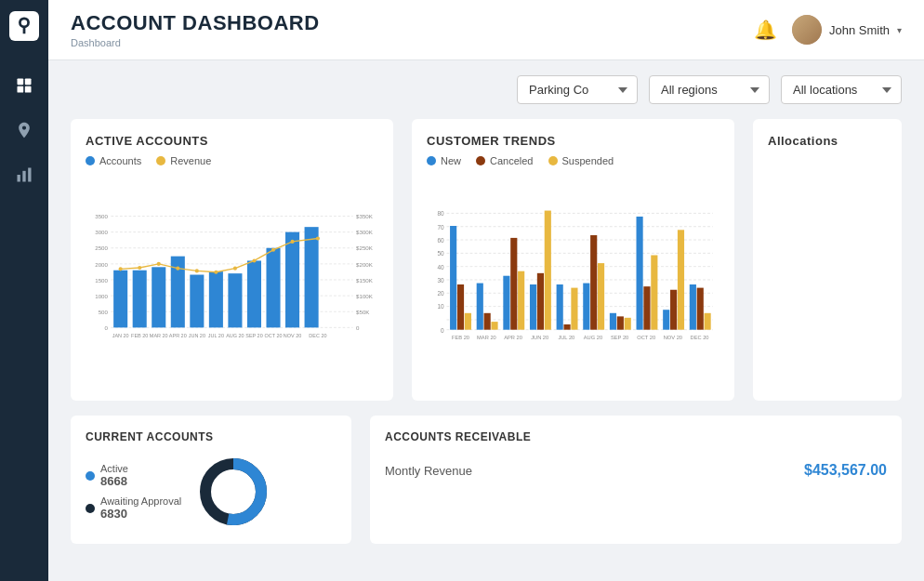 This screenshot has width=924, height=581. I want to click on active-dot, so click(90, 476).